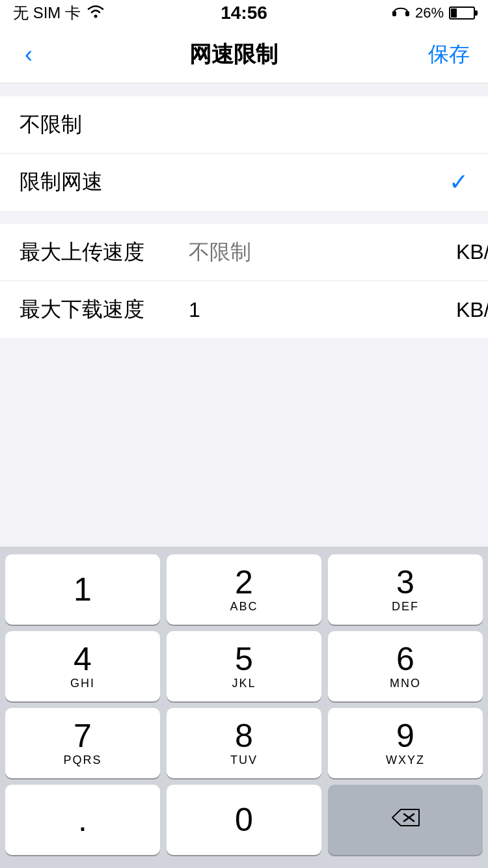 The image size is (488, 868). What do you see at coordinates (462, 13) in the screenshot?
I see `battery-icon` at bounding box center [462, 13].